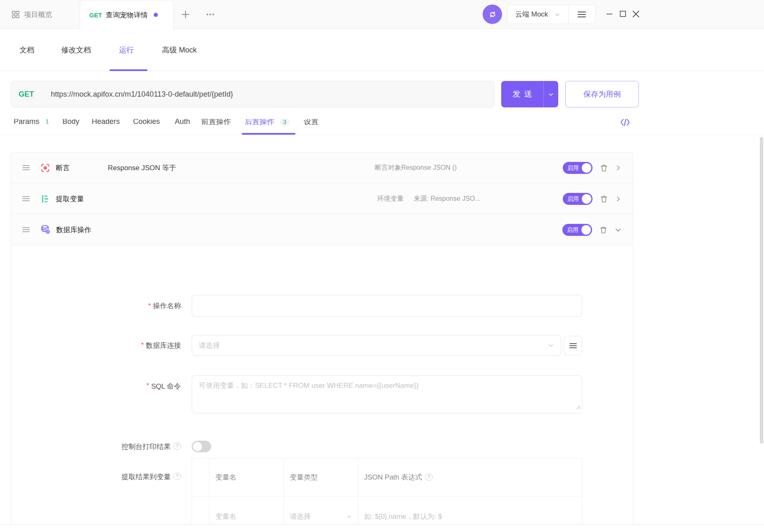 Image resolution: width=764 pixels, height=532 pixels. I want to click on ellipsis-icon, so click(210, 14).